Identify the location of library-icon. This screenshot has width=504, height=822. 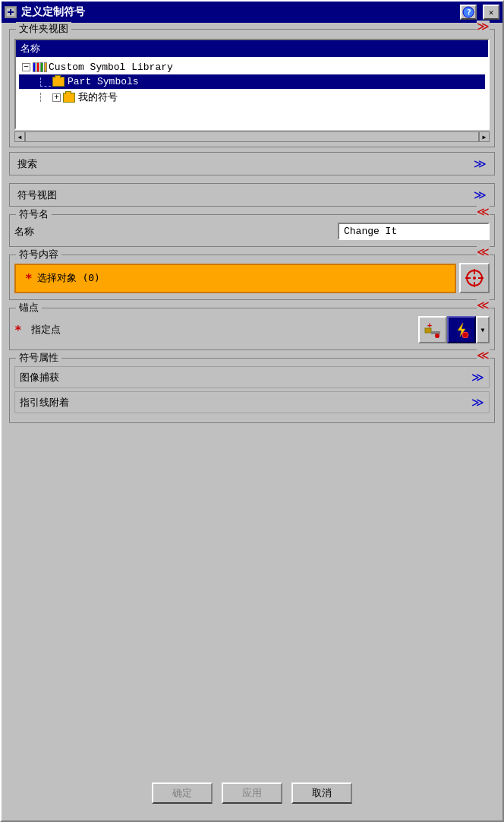
(39, 67).